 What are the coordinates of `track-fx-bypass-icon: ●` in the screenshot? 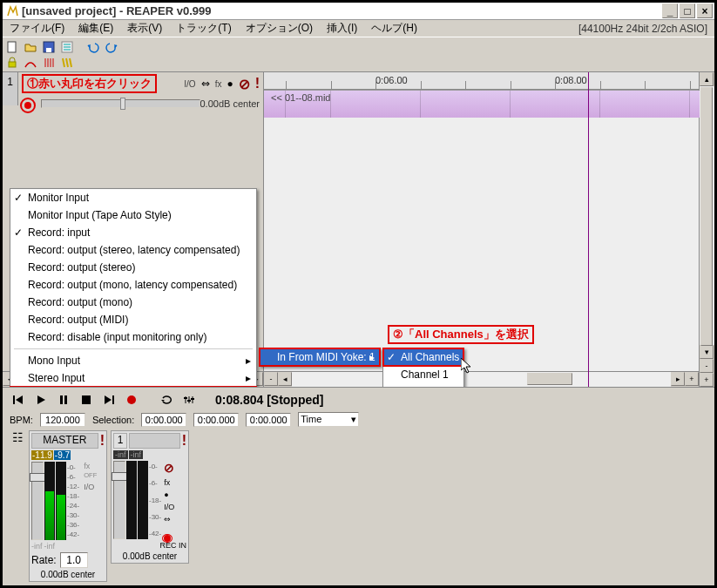 It's located at (170, 495).